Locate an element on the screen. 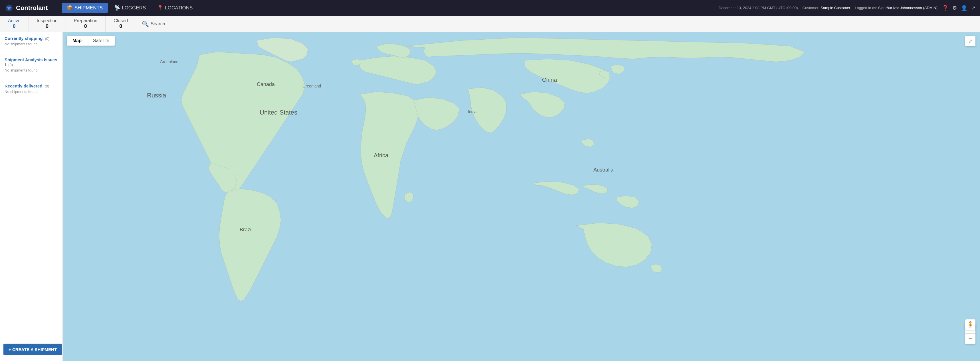 The width and height of the screenshot is (980, 361). recently-delivered-count: (0) is located at coordinates (47, 86).